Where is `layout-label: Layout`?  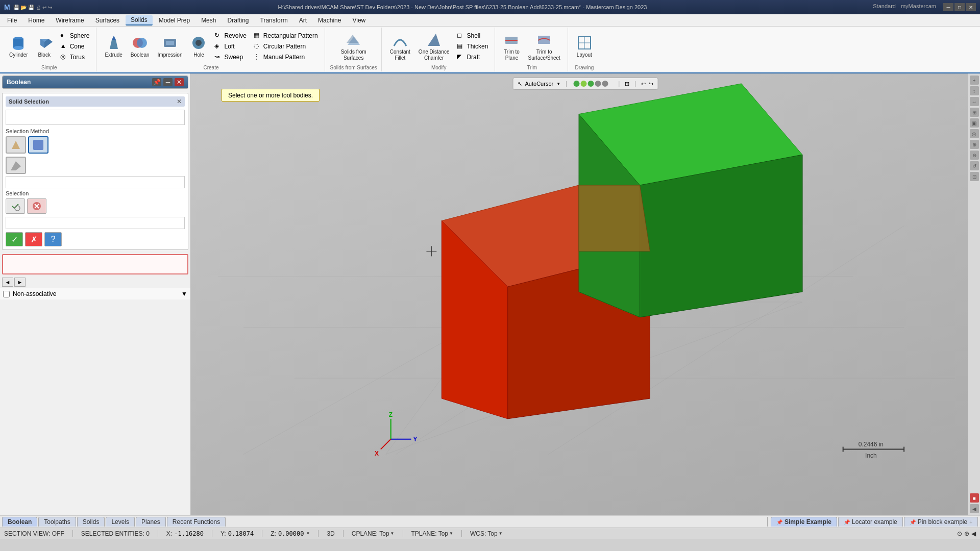 layout-label: Layout is located at coordinates (584, 55).